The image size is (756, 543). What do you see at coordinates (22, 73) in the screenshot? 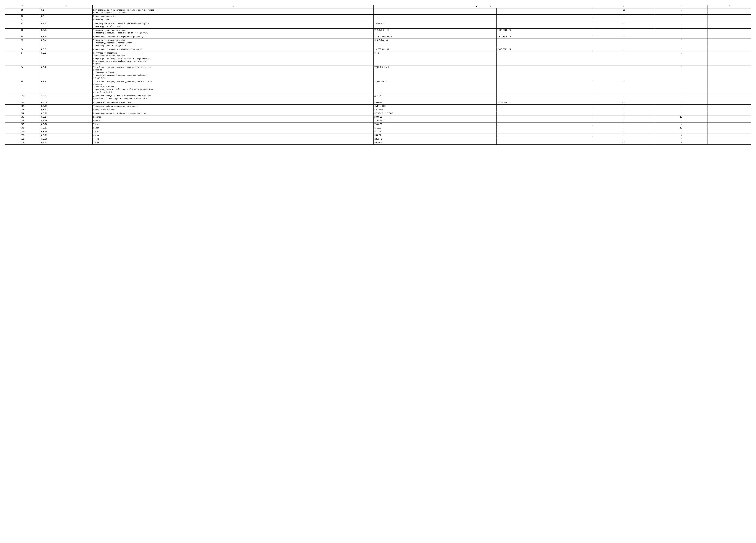
I see `cell-col1: 98` at bounding box center [22, 73].